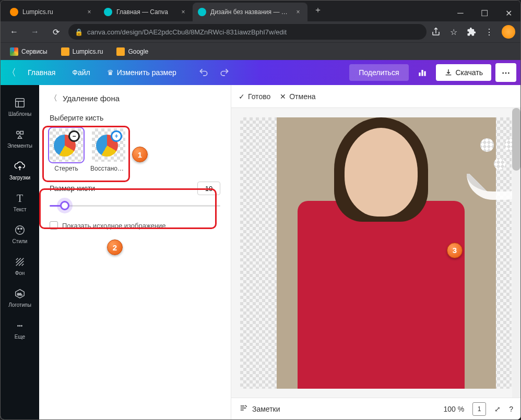  I want to click on cancel-label: Отмена, so click(302, 97).